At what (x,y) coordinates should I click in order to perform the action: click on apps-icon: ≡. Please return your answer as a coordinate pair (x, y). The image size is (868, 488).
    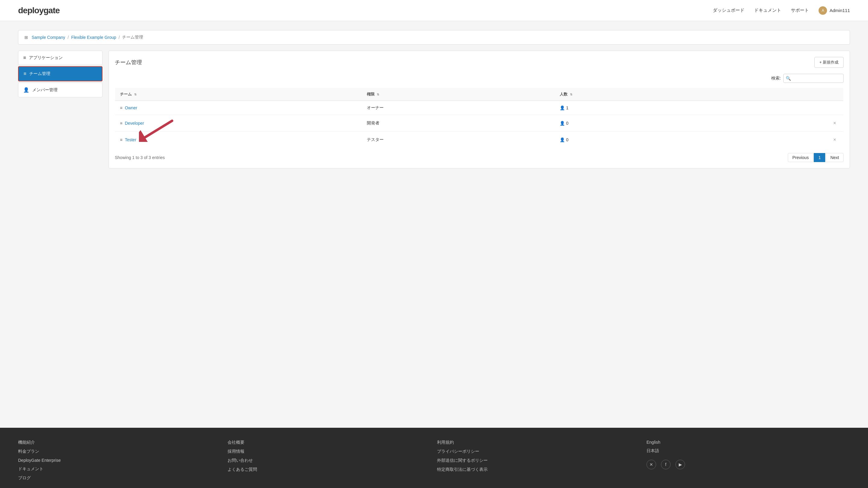
    Looking at the image, I should click on (25, 58).